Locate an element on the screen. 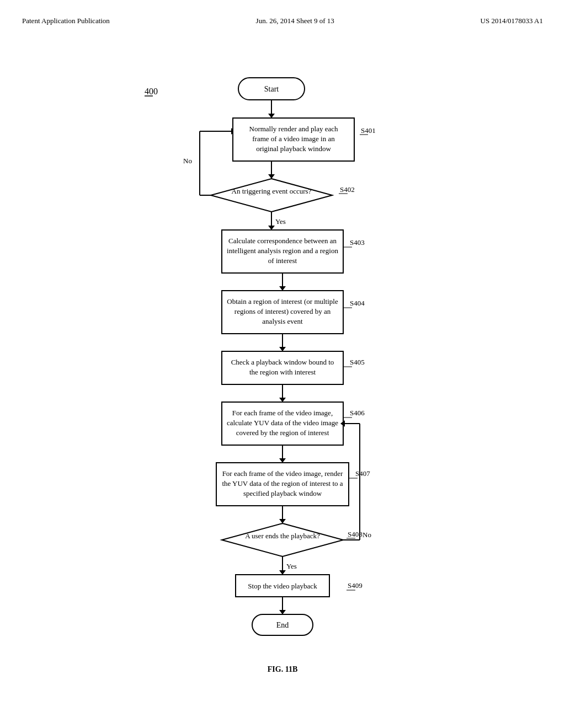 This screenshot has height=728, width=565. s403-label: S403 is located at coordinates (358, 243).